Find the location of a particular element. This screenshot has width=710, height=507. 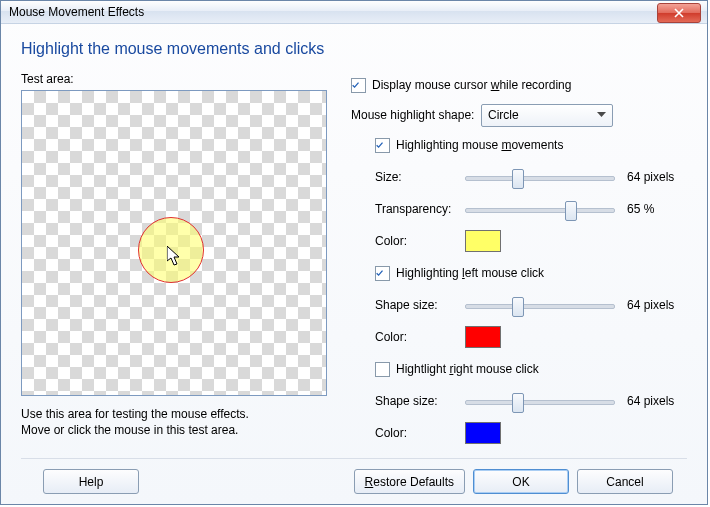

left-click-size-value: 64 pixels is located at coordinates (657, 305).